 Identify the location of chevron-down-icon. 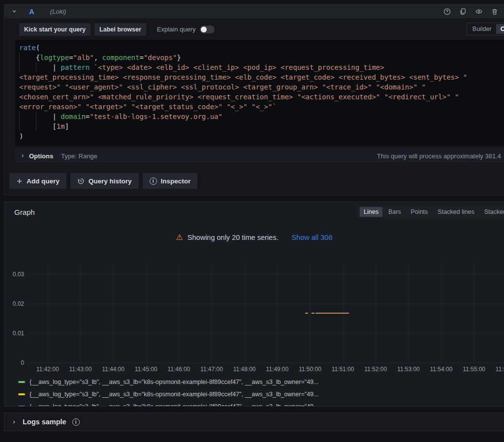
(14, 11).